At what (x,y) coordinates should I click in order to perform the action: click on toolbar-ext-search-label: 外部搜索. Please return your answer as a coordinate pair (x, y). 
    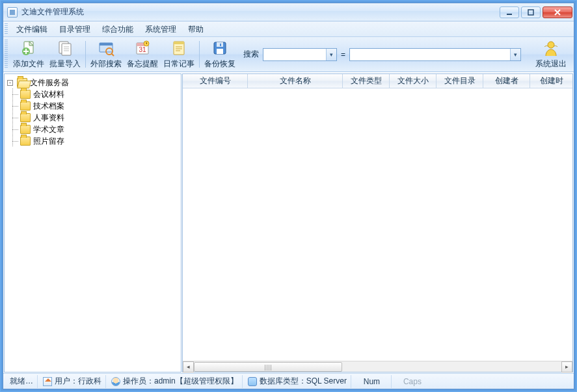
    Looking at the image, I should click on (106, 64).